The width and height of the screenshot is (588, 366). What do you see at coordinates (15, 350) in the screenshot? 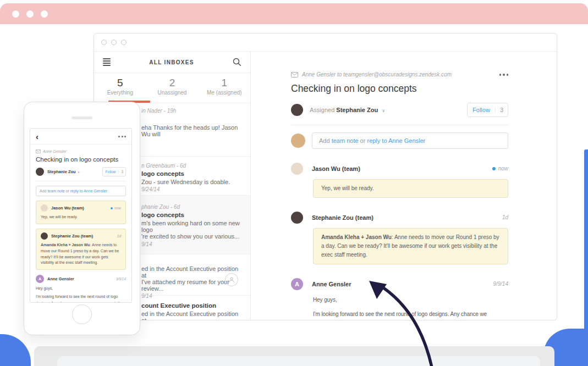
I see `background-blue-panel` at bounding box center [15, 350].